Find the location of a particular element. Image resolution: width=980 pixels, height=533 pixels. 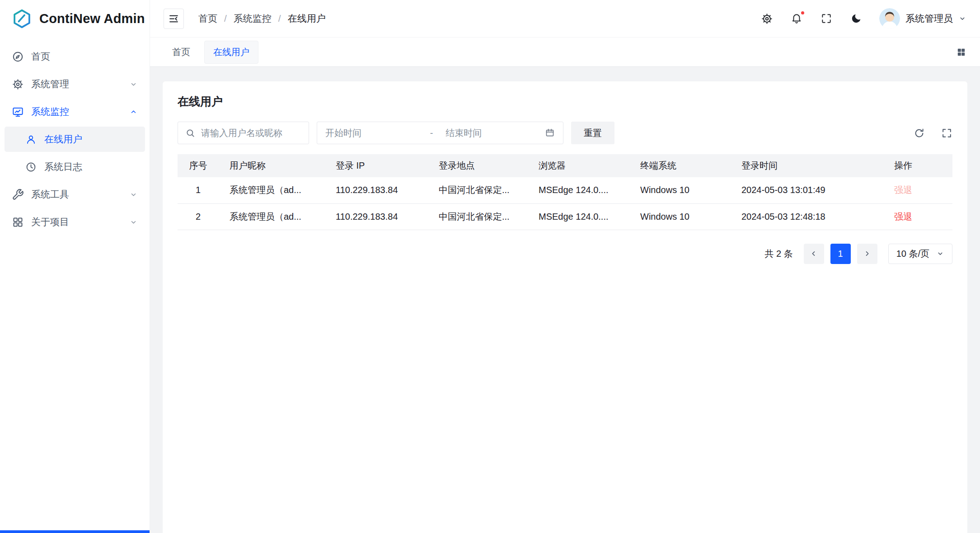

app-logo: ContiNew Admin is located at coordinates (75, 19).